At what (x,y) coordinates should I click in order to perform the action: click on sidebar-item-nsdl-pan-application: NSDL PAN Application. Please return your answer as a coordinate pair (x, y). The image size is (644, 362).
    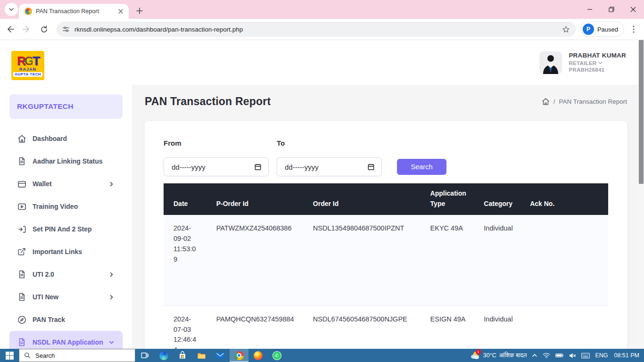
    Looking at the image, I should click on (66, 340).